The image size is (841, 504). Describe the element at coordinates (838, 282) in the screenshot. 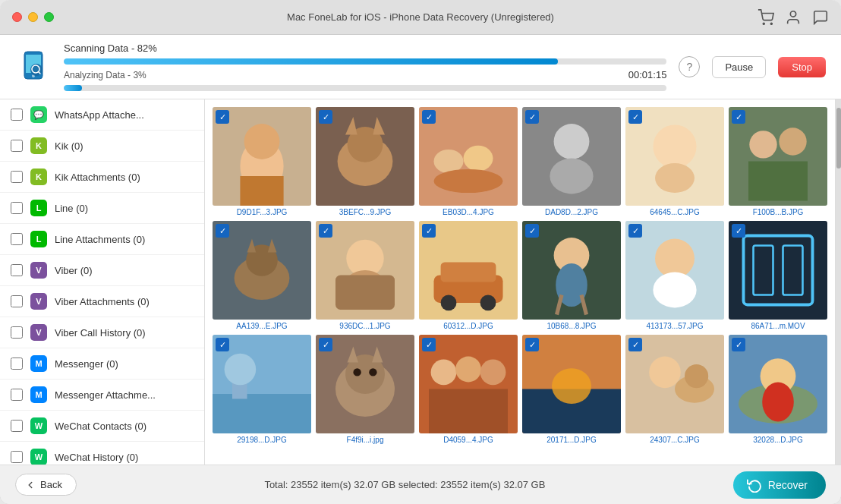

I see `scrollbar` at that location.